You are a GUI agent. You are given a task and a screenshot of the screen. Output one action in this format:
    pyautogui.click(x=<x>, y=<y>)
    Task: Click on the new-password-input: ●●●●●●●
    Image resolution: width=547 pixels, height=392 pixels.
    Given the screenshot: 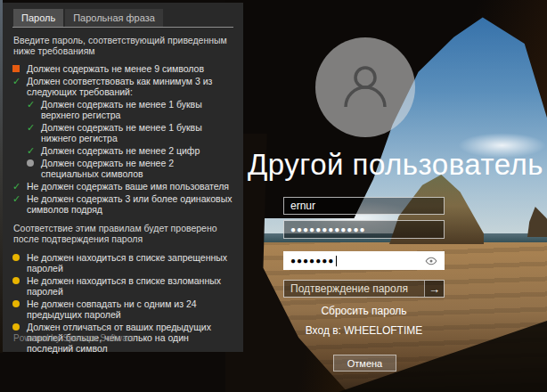 What is the action you would take?
    pyautogui.click(x=363, y=260)
    